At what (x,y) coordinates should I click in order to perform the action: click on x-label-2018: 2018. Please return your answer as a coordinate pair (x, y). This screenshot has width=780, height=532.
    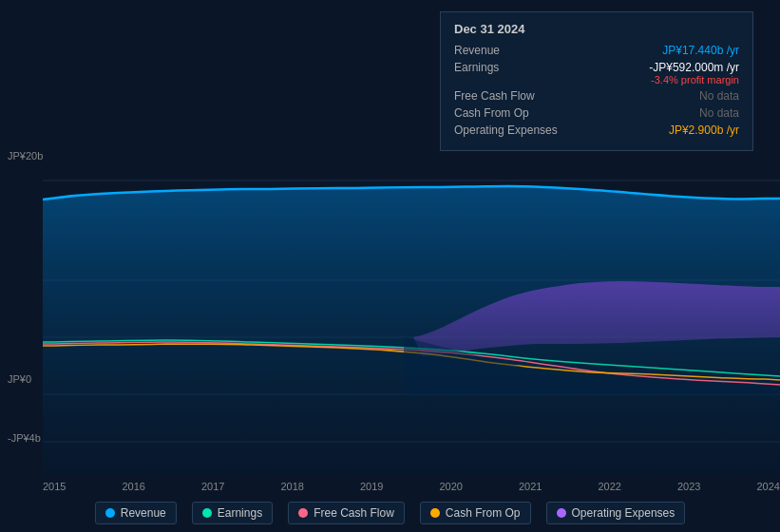
    Looking at the image, I should click on (293, 486).